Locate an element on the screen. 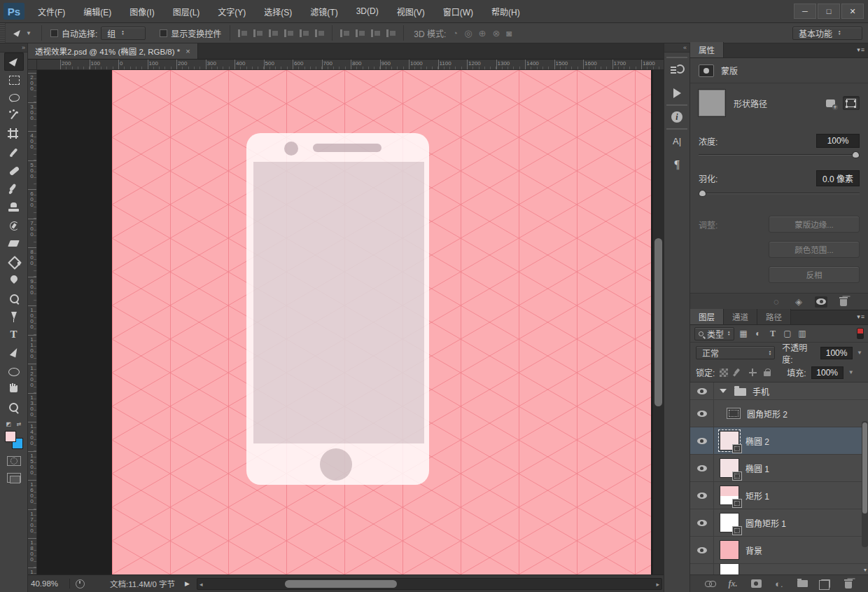 The height and width of the screenshot is (592, 868). layer-list-scrollbar is located at coordinates (865, 484).